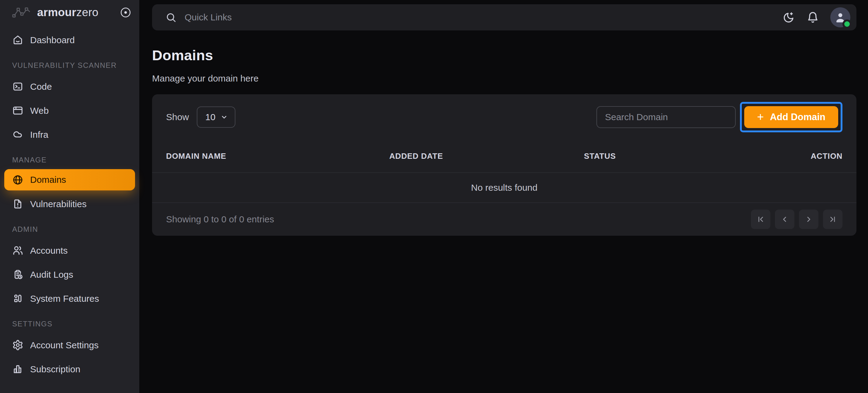 The width and height of the screenshot is (868, 393). What do you see at coordinates (18, 250) in the screenshot?
I see `users-icon` at bounding box center [18, 250].